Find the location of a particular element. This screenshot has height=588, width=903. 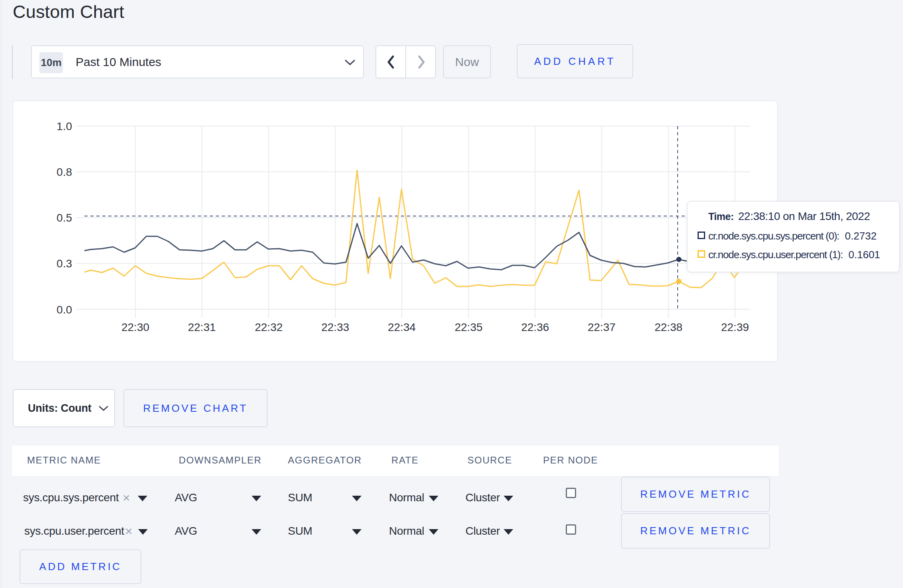

svg-text: 0.3 is located at coordinates (64, 263).